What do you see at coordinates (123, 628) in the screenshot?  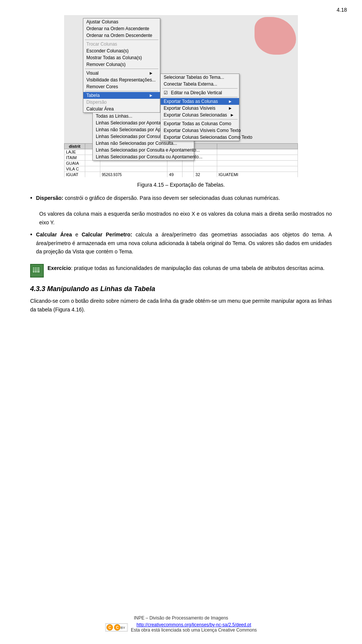 I see `svg-text: BY` at bounding box center [123, 628].